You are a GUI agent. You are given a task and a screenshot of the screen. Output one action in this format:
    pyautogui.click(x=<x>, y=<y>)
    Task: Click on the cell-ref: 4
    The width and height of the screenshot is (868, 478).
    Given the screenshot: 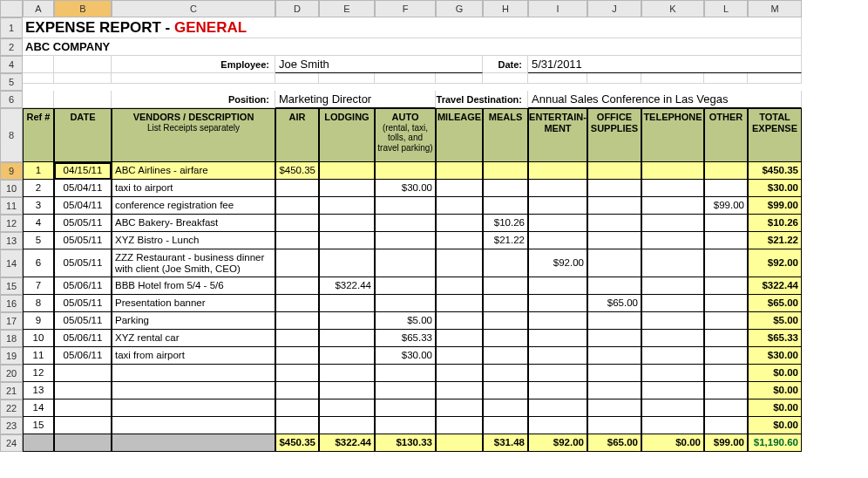 What is the action you would take?
    pyautogui.click(x=38, y=223)
    